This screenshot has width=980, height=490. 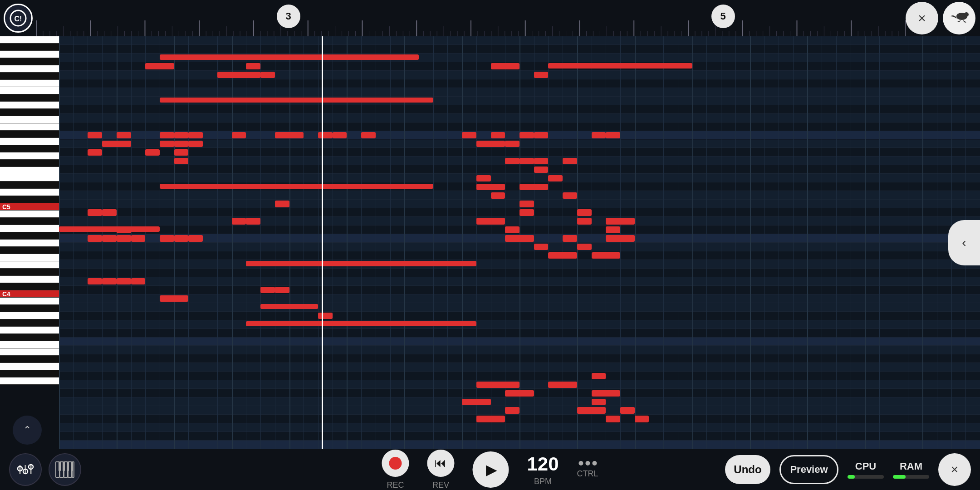 I want to click on piano-key-C6: C6, so click(x=29, y=120).